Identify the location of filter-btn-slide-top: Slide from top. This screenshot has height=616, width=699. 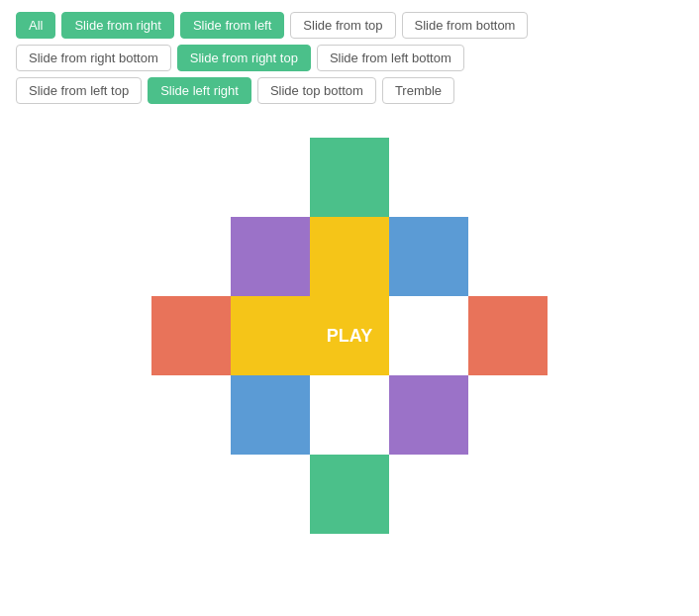
(343, 26).